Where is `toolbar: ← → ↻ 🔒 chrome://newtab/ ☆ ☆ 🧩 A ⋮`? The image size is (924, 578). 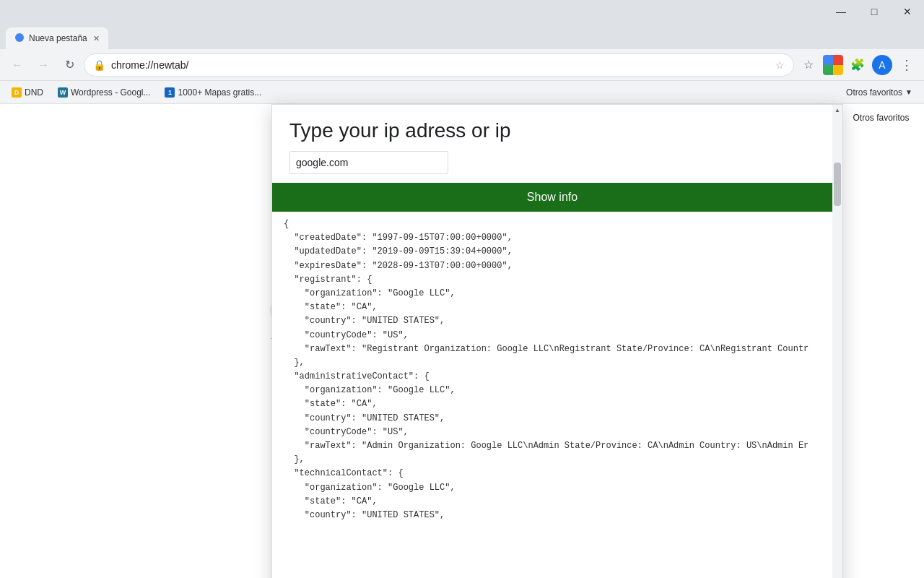
toolbar: ← → ↻ 🔒 chrome://newtab/ ☆ ☆ 🧩 A ⋮ is located at coordinates (462, 65).